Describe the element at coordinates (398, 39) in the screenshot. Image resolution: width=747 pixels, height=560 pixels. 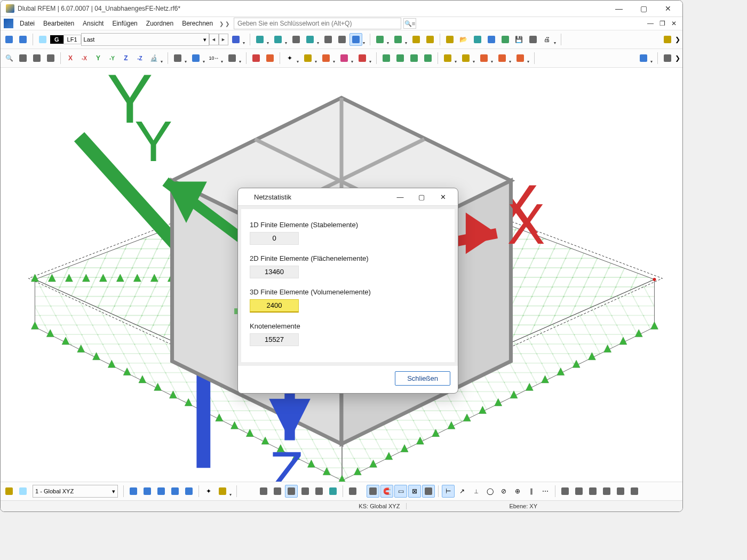
I see `tb-view-shade-icon` at that location.